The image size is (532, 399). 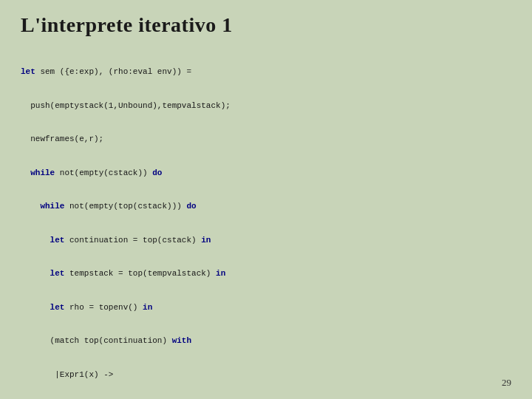 I want to click on code-line-5: while not(empty(top(cstack))) do, so click(x=266, y=207).